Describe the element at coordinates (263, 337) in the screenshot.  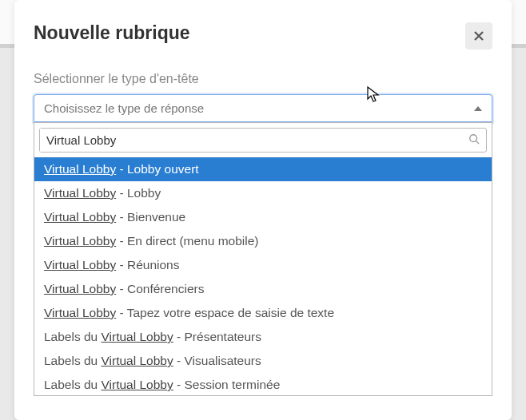
I see `dropdown-option: Labels du Virtual Lobby - Présentateurs` at that location.